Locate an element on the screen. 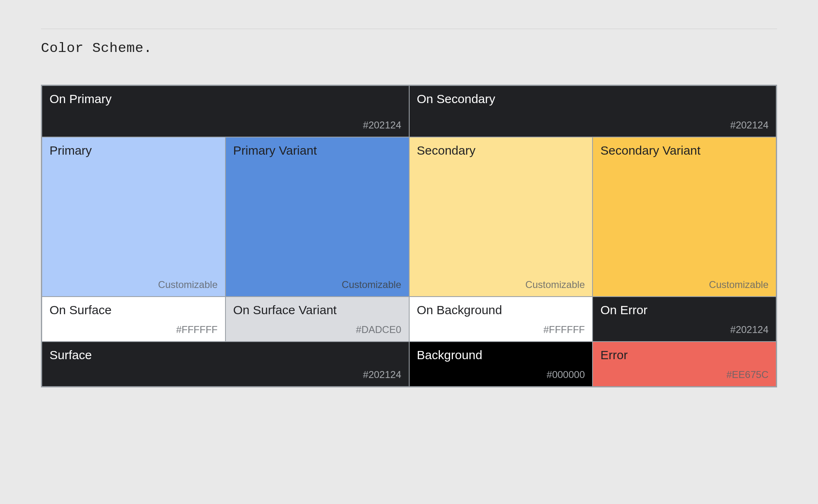  swatch-background: Background #000000 is located at coordinates (501, 364).